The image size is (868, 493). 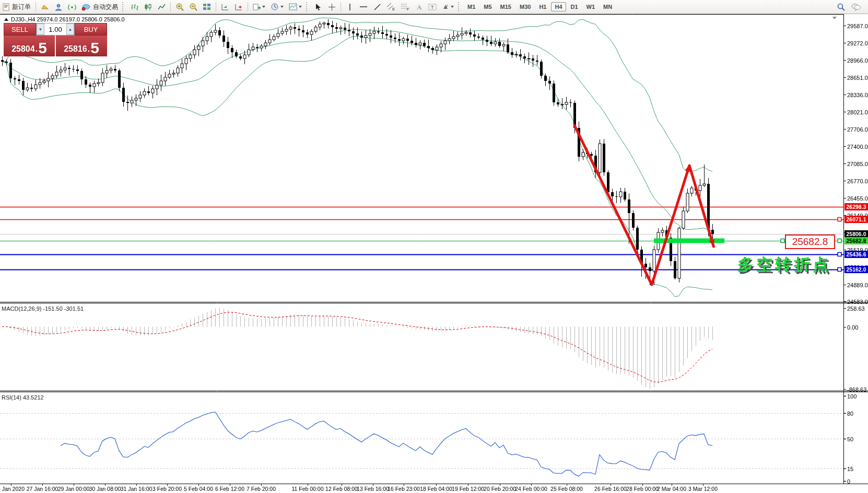 I want to click on periods-button, so click(x=277, y=7).